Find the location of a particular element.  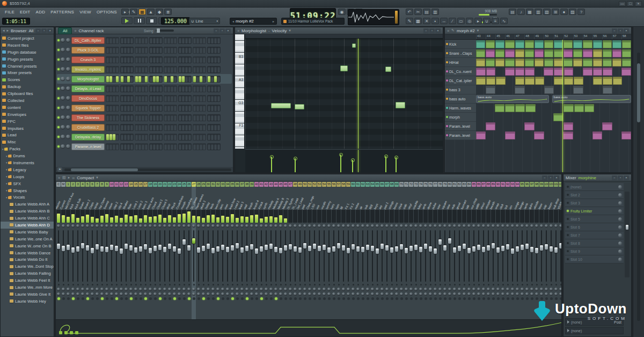

browser-item: Current project is located at coordinates (27, 39).